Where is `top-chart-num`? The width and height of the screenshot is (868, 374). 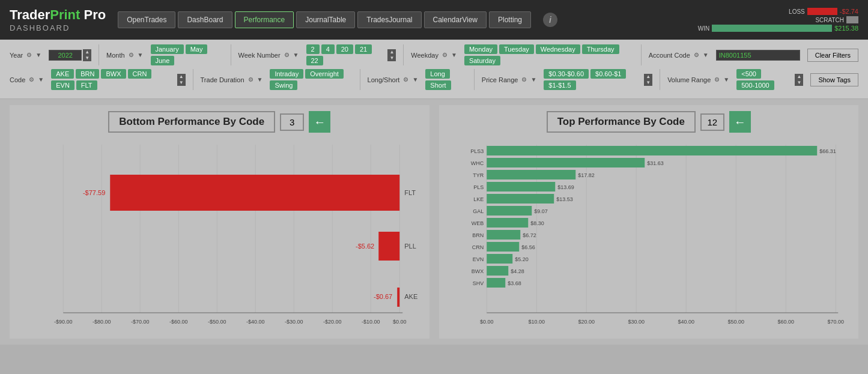 top-chart-num is located at coordinates (712, 122).